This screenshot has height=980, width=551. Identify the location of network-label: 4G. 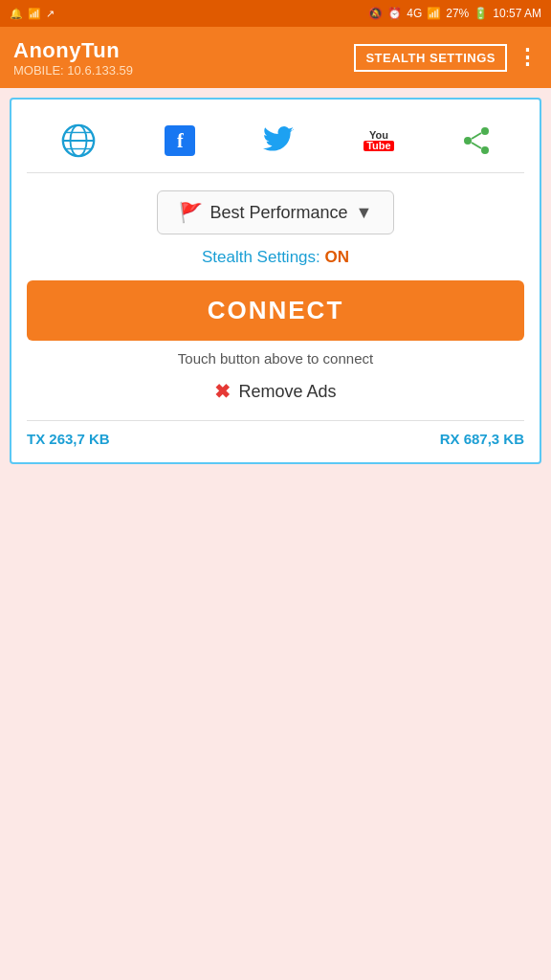
(414, 13).